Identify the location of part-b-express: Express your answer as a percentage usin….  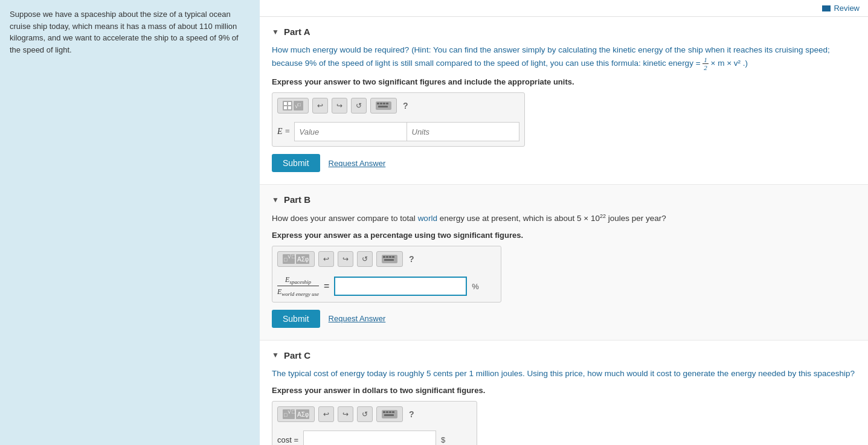
(564, 235).